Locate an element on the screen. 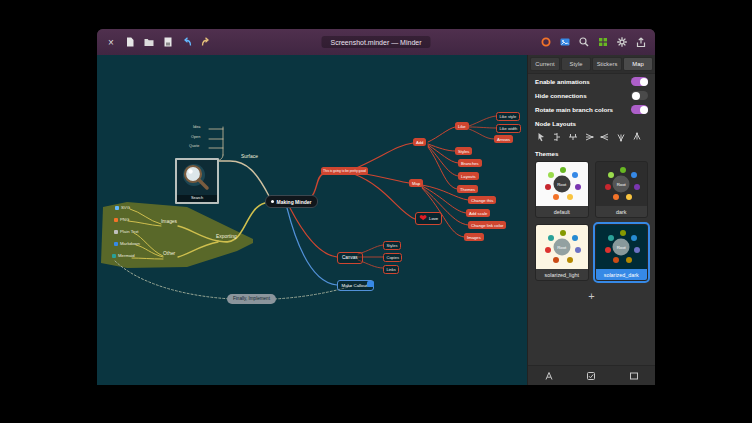  node-finally-implement: Finally, Implement is located at coordinates (252, 299).